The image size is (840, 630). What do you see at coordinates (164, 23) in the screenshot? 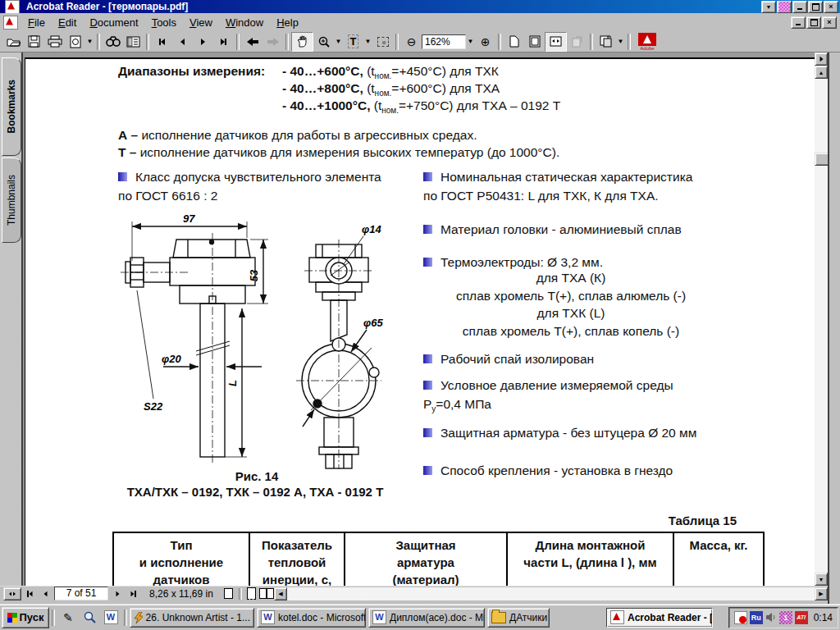
I see `menu-tools: Tools` at bounding box center [164, 23].